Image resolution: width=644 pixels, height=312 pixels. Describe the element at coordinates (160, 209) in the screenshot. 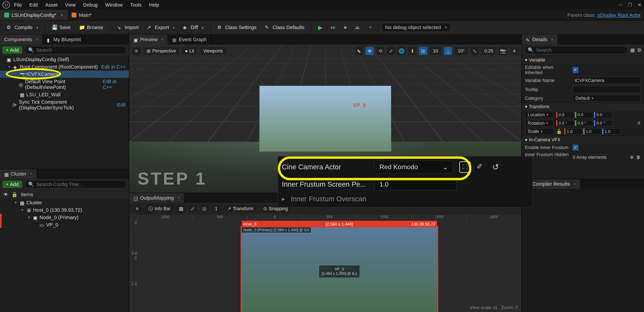

I see `info-bar-toggle: ⓘ Info Bar` at that location.